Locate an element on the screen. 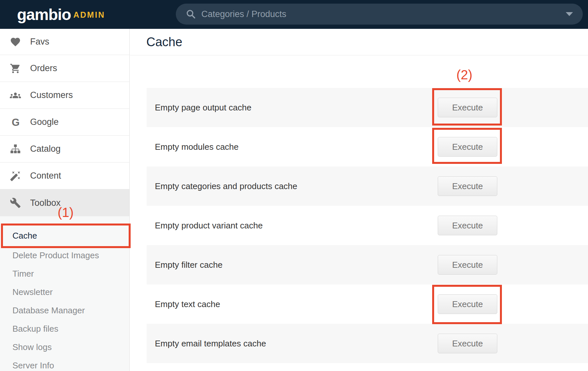  cache-row-label: Empty email templates cache is located at coordinates (206, 343).